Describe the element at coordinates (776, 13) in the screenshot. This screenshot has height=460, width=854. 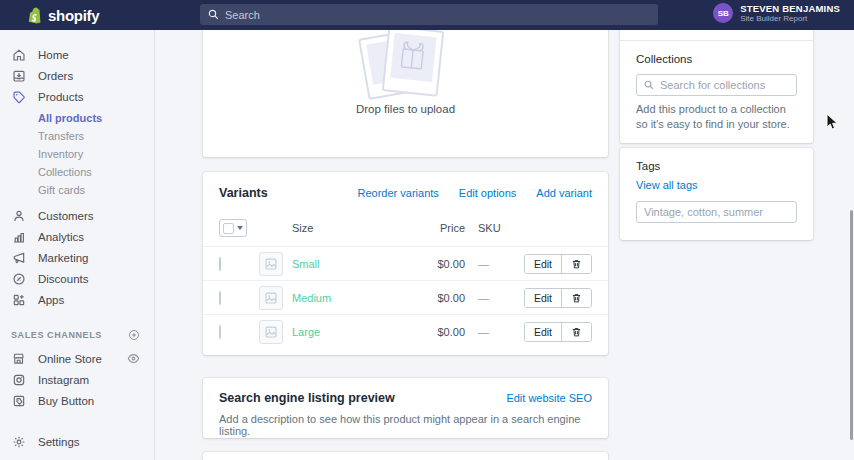
I see `user-menu: SB STEVEN BENJAMINS Site Builder Report` at that location.